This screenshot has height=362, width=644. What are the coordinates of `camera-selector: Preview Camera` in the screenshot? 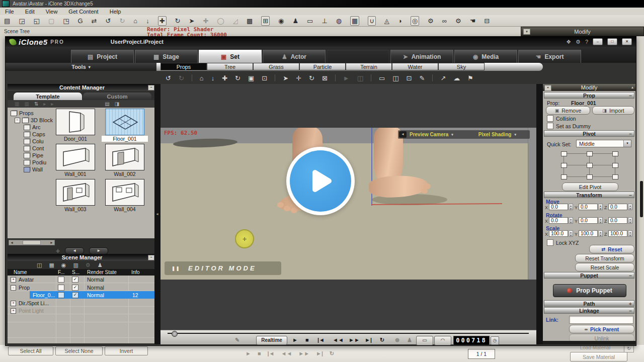 It's located at (429, 135).